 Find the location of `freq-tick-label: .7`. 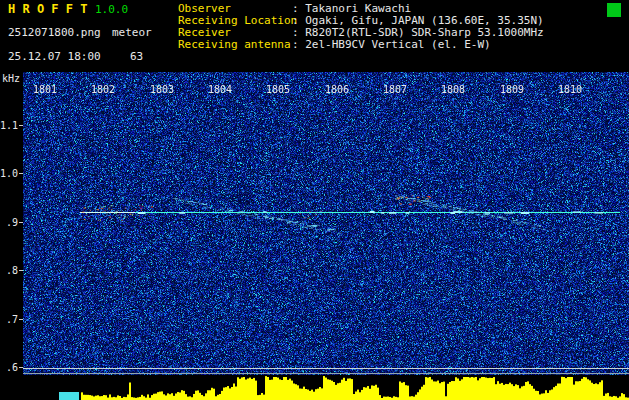

freq-tick-label: .7 is located at coordinates (9, 320).